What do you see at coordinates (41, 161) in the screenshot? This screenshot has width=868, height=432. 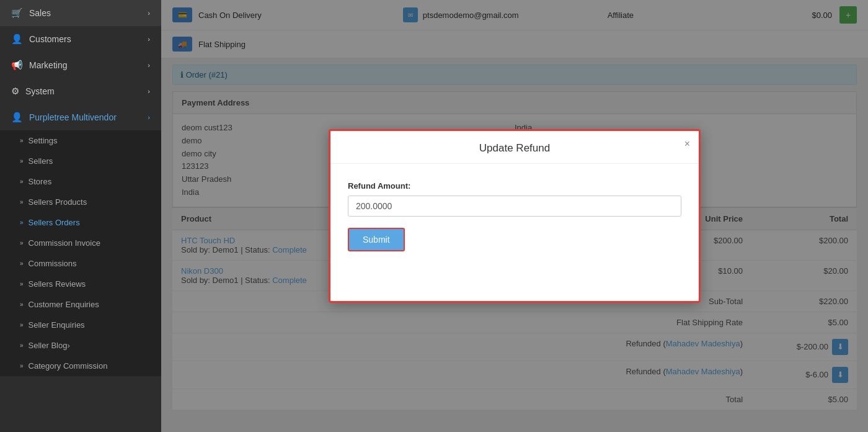 I see `sidebar-label-sellers: Sellers` at bounding box center [41, 161].